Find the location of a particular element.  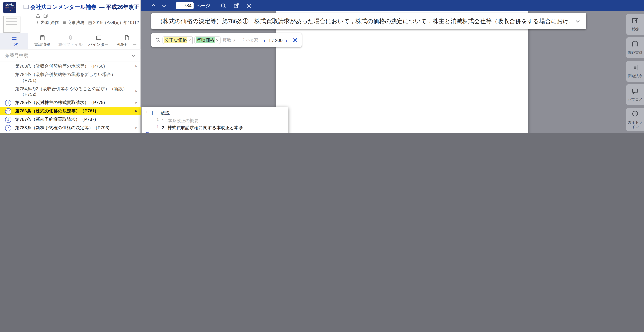

outline-item: 24 Ⅱ 株式の価格の決定前の株式会社による支払（本条5項） is located at coordinates (215, 132).